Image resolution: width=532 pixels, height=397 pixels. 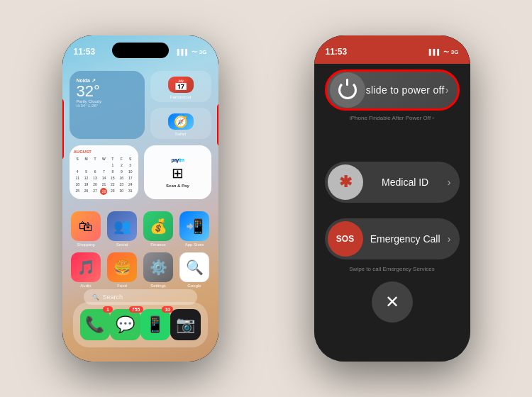 What do you see at coordinates (177, 173) in the screenshot?
I see `qr-icon: ⊞` at bounding box center [177, 173].